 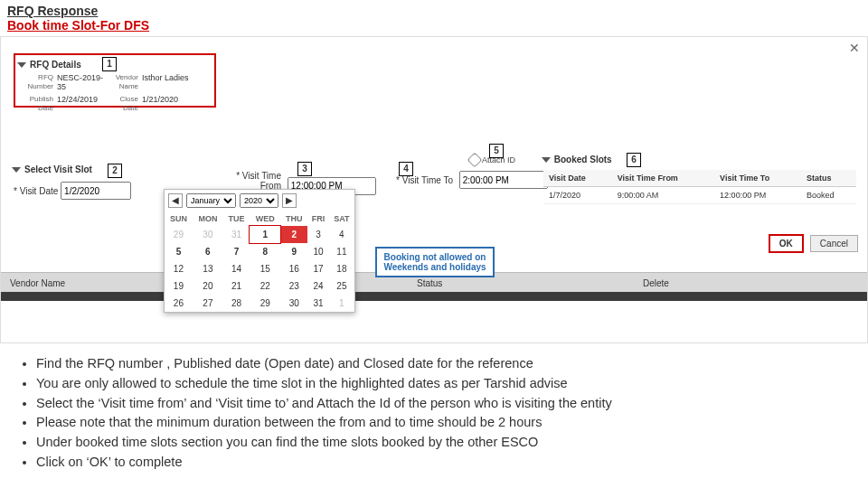 What do you see at coordinates (72, 191) in the screenshot?
I see `visit-date-field: * Visit Date` at bounding box center [72, 191].